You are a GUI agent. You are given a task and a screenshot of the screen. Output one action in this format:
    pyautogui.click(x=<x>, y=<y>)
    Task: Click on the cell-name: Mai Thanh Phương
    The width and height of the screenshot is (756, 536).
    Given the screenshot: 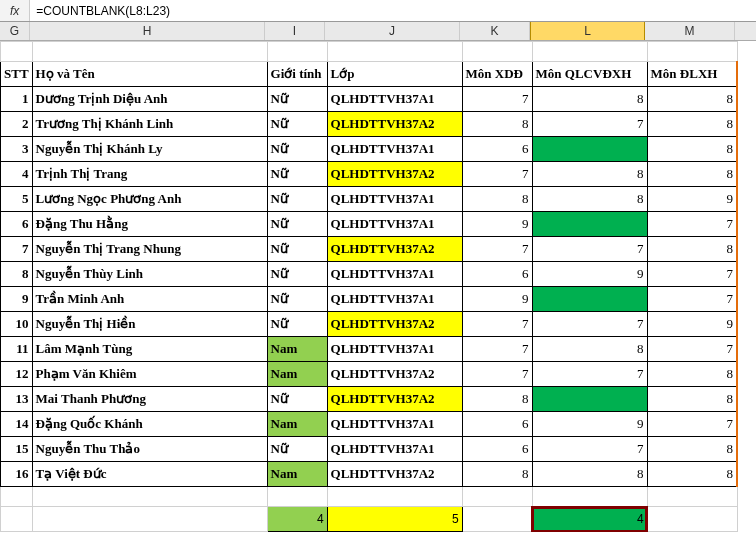 What is the action you would take?
    pyautogui.click(x=150, y=400)
    